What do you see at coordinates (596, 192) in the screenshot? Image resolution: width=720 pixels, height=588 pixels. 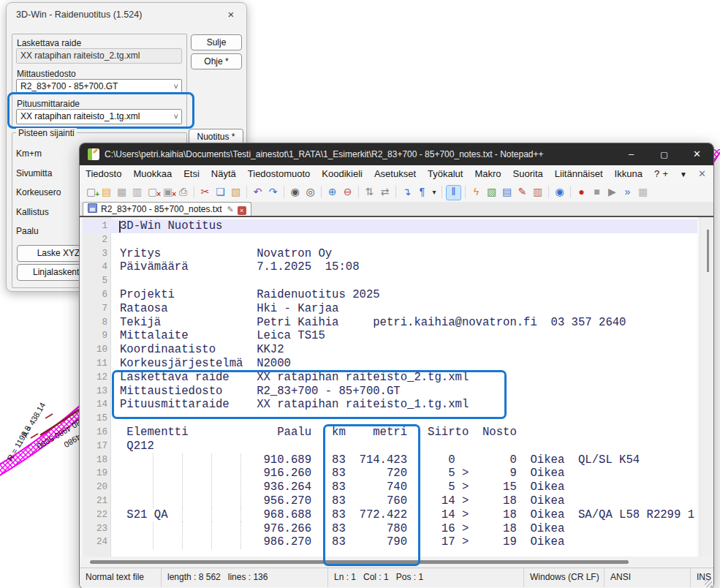 I see `macro-stop-icon: ■` at bounding box center [596, 192].